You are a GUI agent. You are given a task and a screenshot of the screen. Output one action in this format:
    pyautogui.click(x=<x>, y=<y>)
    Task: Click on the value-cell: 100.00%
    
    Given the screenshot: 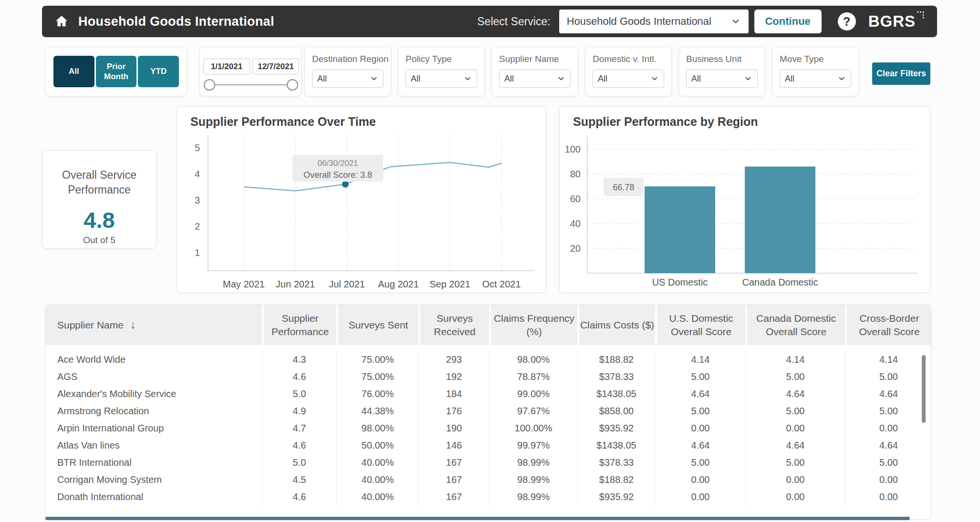 What is the action you would take?
    pyautogui.click(x=533, y=428)
    